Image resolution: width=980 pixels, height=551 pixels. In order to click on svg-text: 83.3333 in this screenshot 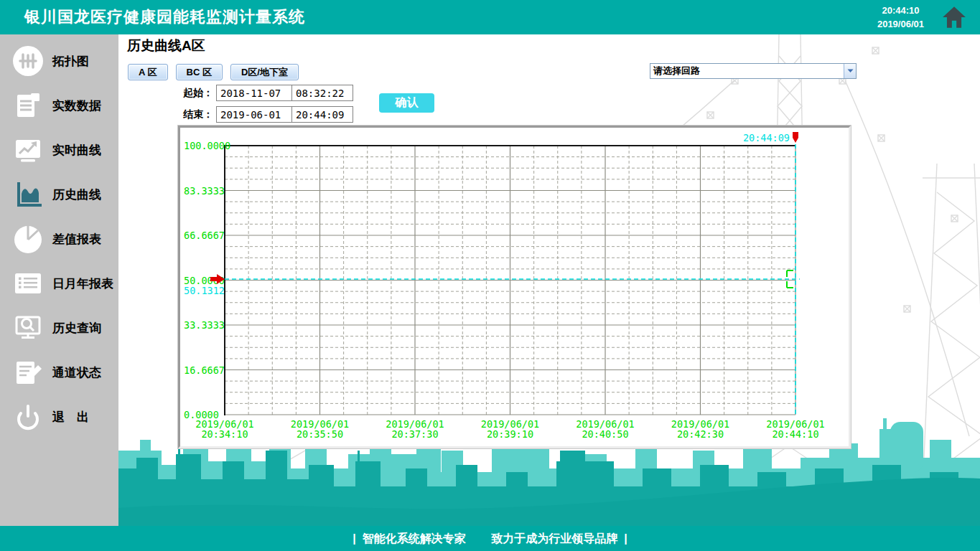, I will do `click(204, 191)`.